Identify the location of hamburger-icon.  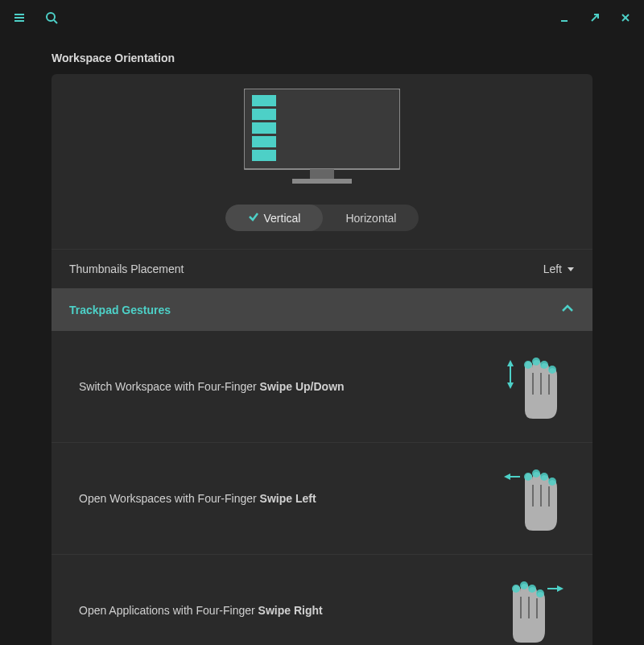
(19, 19).